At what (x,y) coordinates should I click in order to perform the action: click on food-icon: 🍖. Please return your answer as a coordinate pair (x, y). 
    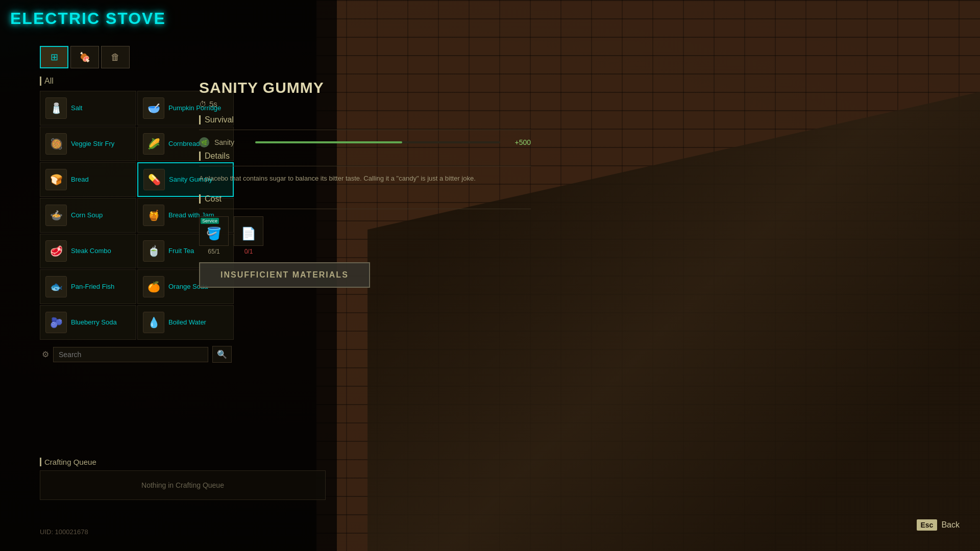
    Looking at the image, I should click on (85, 57).